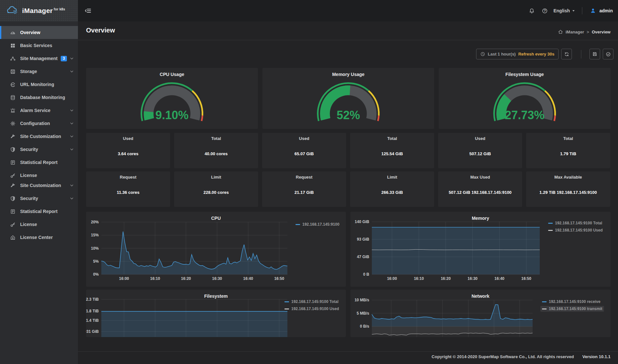  What do you see at coordinates (575, 32) in the screenshot?
I see `breadcrumb-root: iManager` at bounding box center [575, 32].